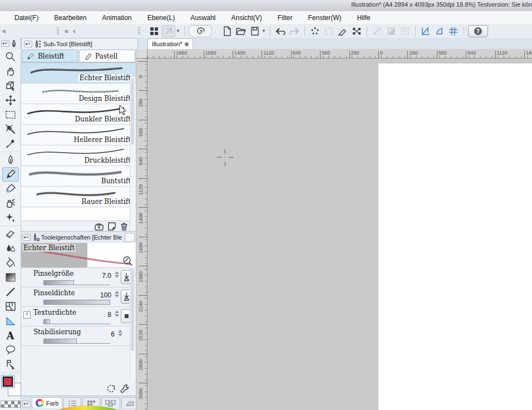  I want to click on transparent-color-swatch, so click(11, 404).